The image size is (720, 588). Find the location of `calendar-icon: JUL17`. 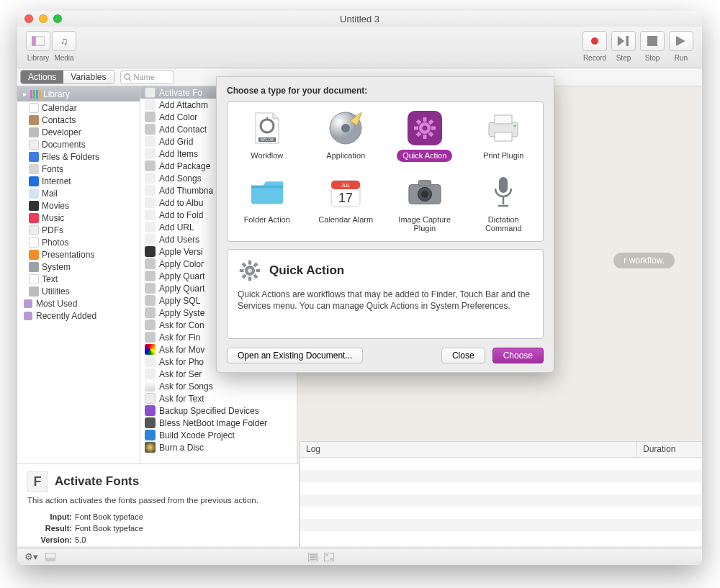

calendar-icon: JUL17 is located at coordinates (346, 192).